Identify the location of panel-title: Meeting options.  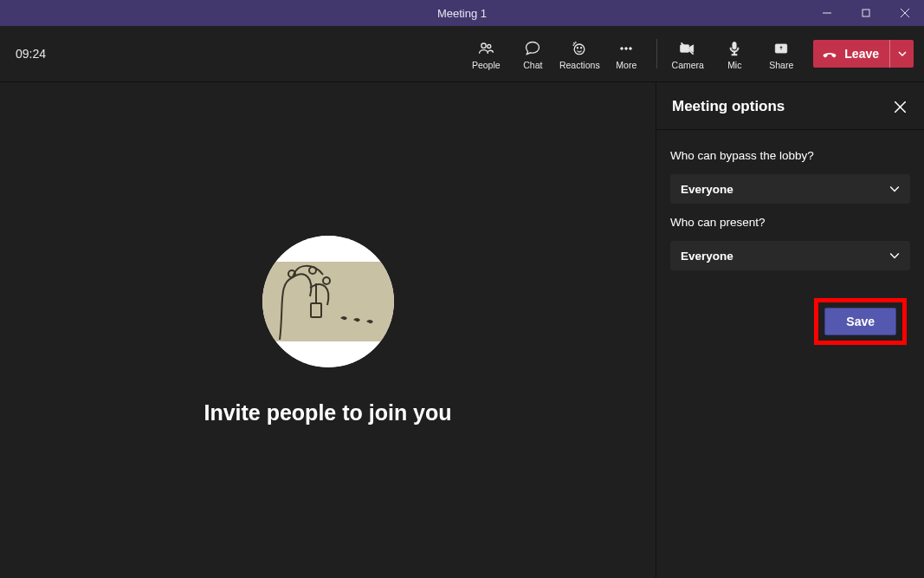
(728, 107).